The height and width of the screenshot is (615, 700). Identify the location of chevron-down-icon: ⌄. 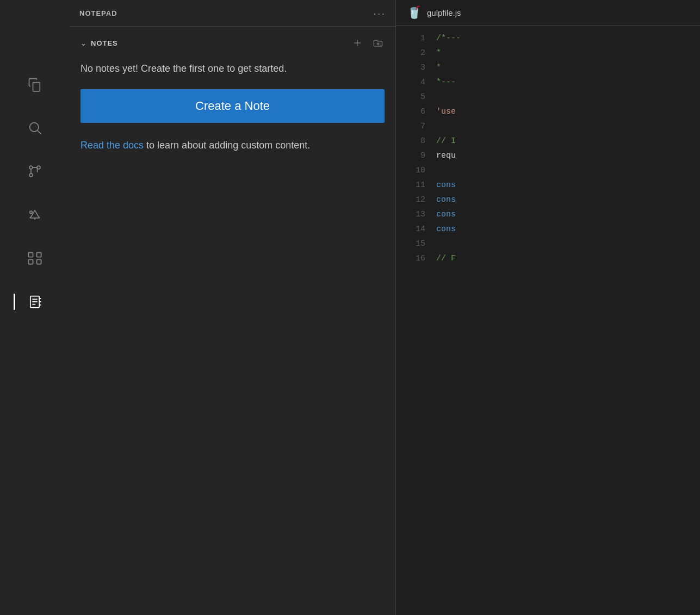
(84, 44).